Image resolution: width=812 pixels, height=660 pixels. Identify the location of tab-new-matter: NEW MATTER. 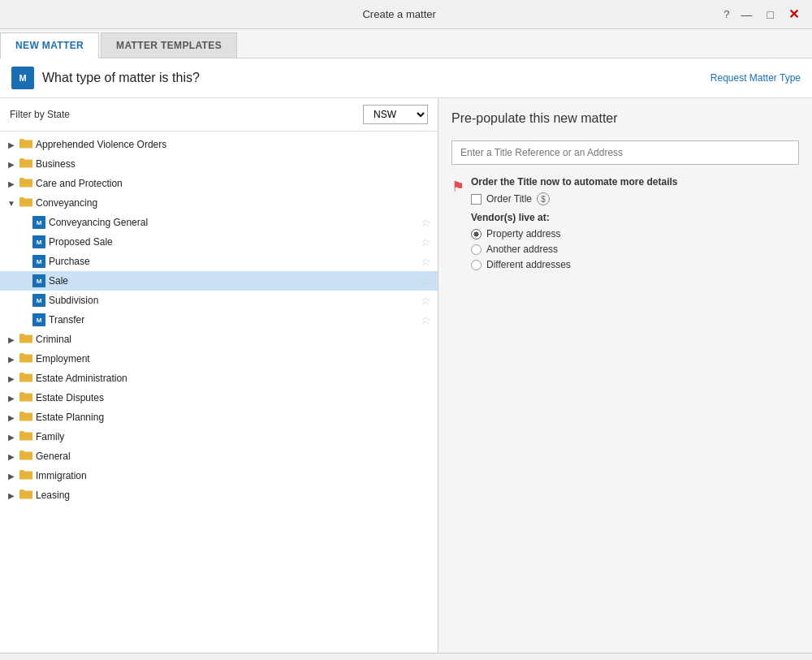
(50, 45).